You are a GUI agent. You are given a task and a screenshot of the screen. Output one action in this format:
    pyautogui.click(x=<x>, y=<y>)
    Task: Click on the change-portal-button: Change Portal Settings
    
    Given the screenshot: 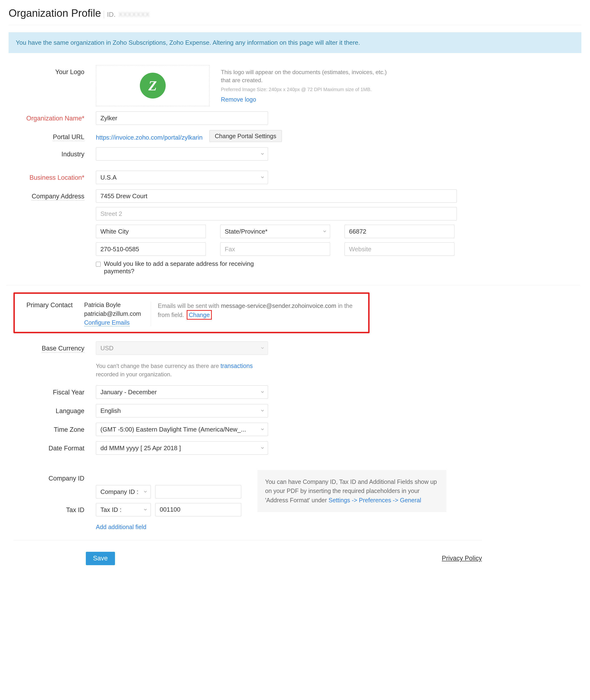 What is the action you would take?
    pyautogui.click(x=245, y=136)
    